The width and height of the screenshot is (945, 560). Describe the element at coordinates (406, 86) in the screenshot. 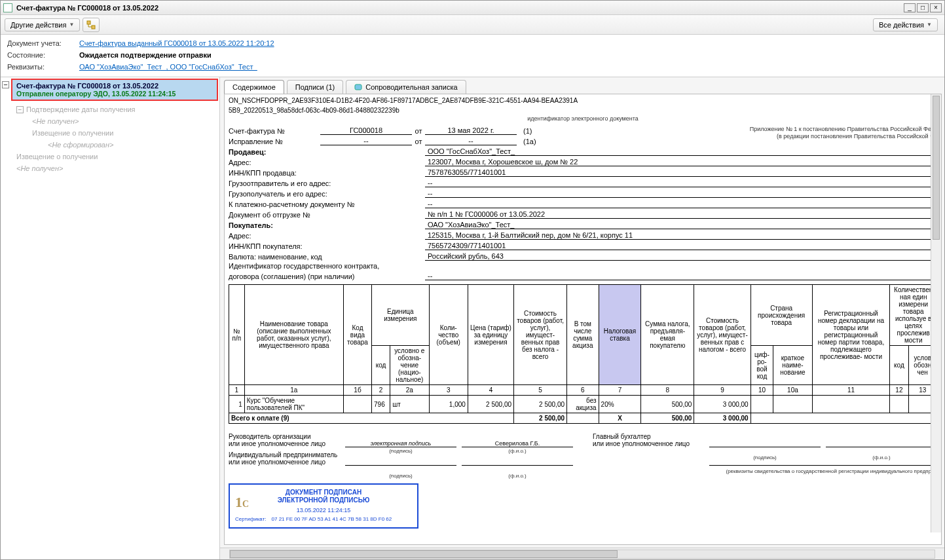

I see `tab-note: Сопроводительная записка` at that location.